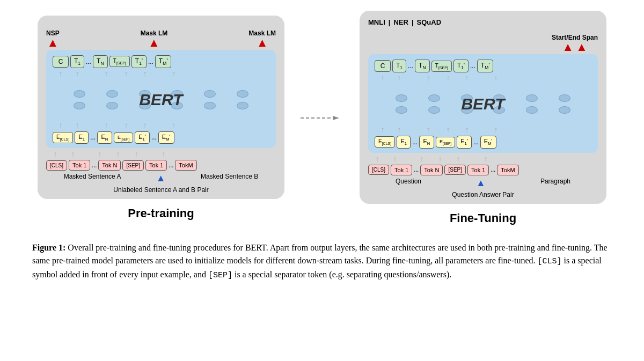 Image resolution: width=644 pixels, height=361 pixels. I want to click on pt-output-tokens: C T1 ... TN T[SEP] T1' ... TM', so click(161, 62).